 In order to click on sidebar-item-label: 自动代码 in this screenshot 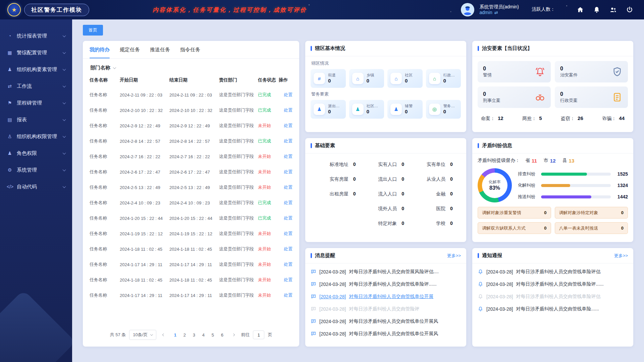, I will do `click(38, 187)`.